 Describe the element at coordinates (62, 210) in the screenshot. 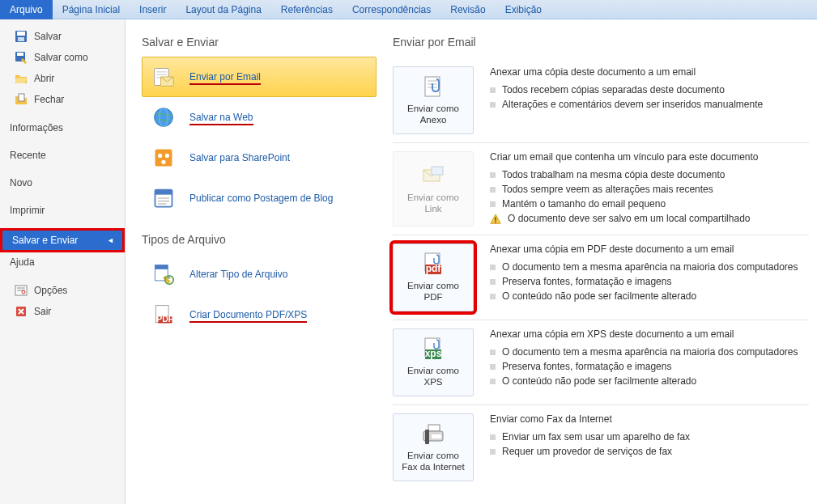

I see `leftnav-section-imprimir: Imprimir` at that location.